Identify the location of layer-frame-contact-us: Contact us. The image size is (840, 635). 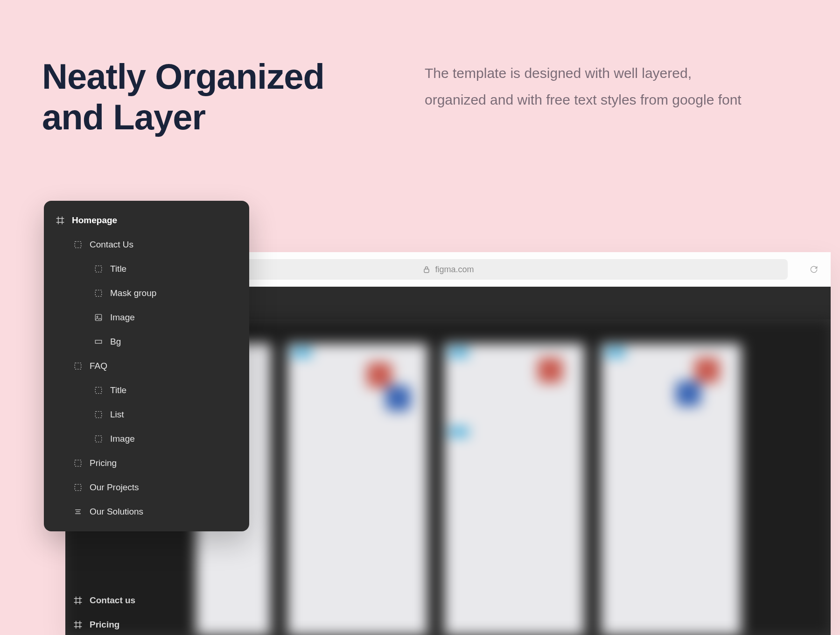
(147, 600).